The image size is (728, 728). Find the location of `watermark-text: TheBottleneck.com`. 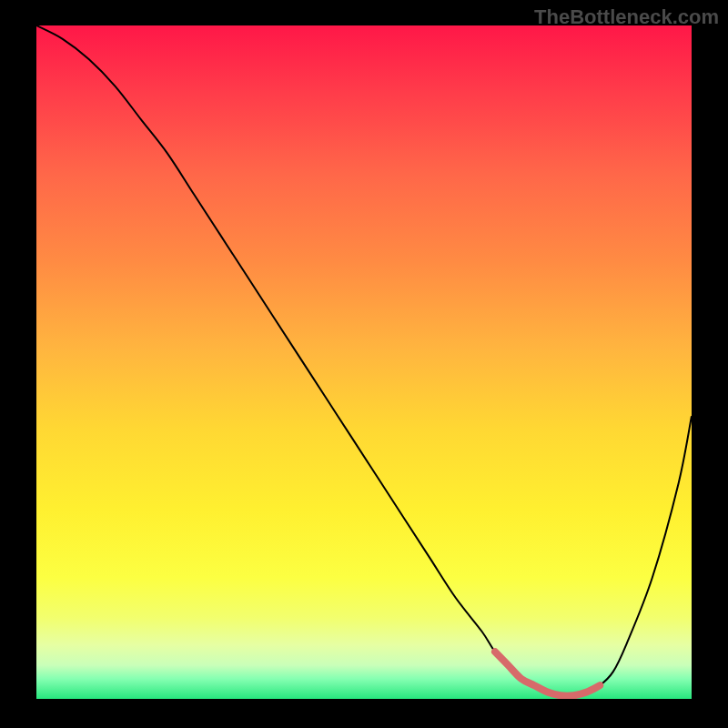

watermark-text: TheBottleneck.com is located at coordinates (626, 17).